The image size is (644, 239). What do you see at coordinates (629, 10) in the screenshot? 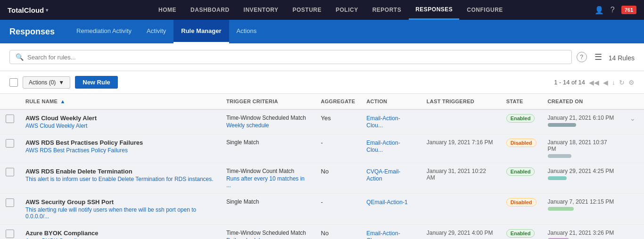
I see `notification-badge: 761` at bounding box center [629, 10].